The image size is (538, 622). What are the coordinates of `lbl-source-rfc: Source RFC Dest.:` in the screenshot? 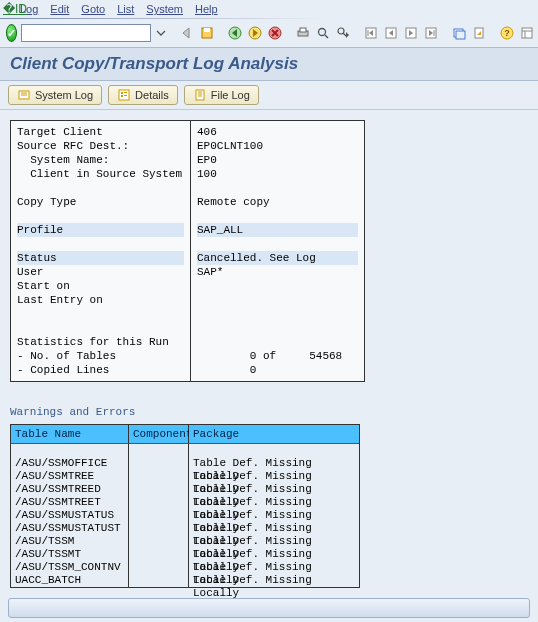 It's located at (100, 146).